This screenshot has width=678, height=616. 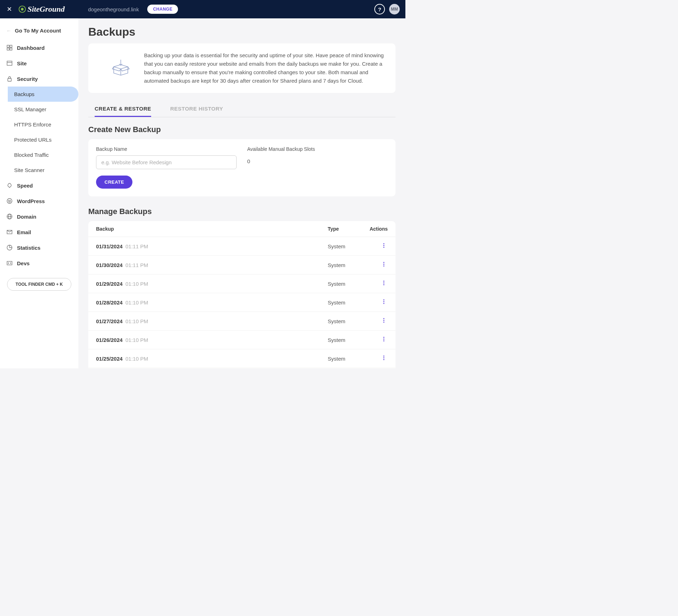 What do you see at coordinates (10, 263) in the screenshot?
I see `code-icon` at bounding box center [10, 263].